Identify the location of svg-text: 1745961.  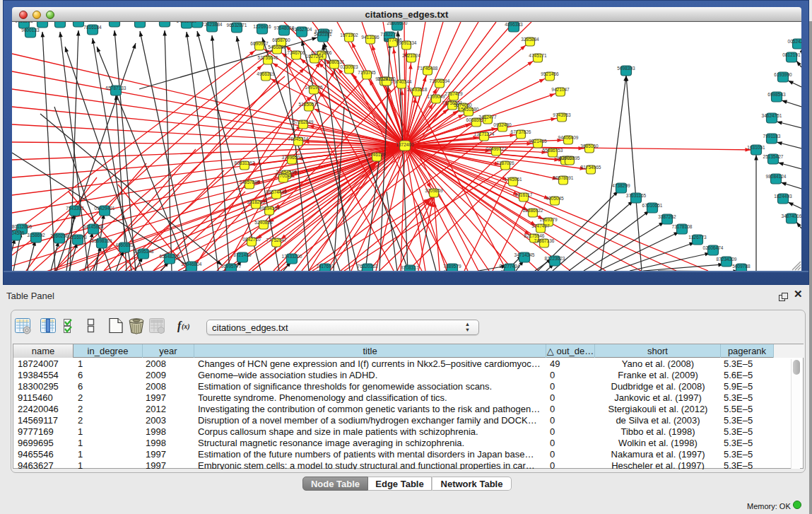
(513, 180).